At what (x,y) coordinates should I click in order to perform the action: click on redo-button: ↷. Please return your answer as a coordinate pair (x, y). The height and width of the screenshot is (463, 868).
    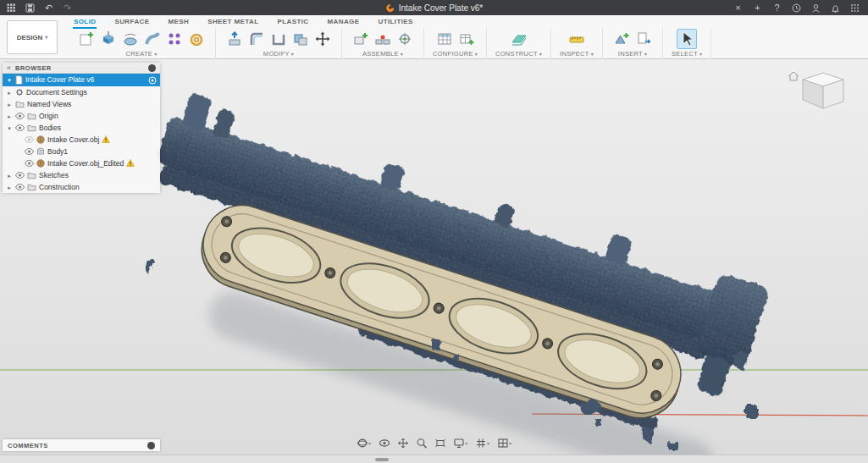
    Looking at the image, I should click on (68, 8).